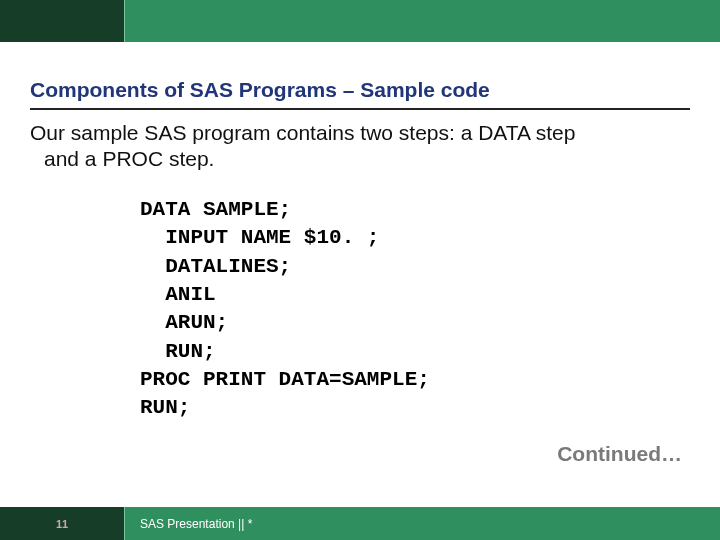 The height and width of the screenshot is (540, 720). What do you see at coordinates (196, 524) in the screenshot?
I see `footer-text: SAS Presentation || *` at bounding box center [196, 524].